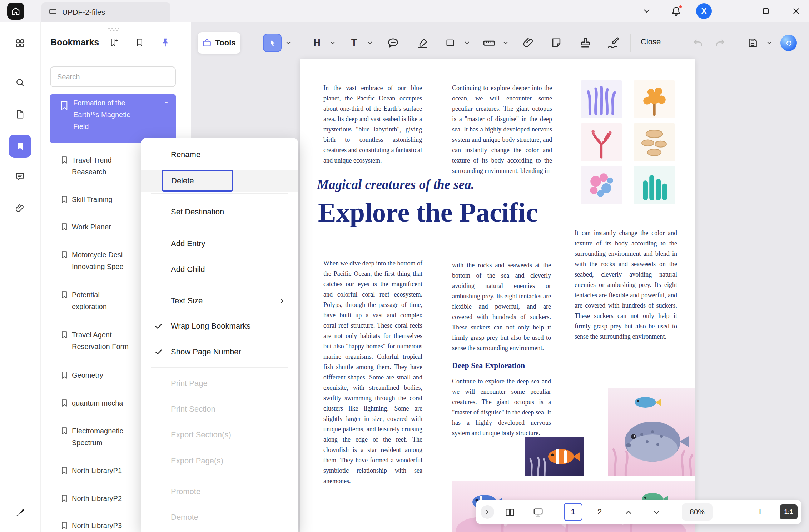 Image resolution: width=809 pixels, height=532 pixels. I want to click on collapse-toggle: -, so click(167, 102).